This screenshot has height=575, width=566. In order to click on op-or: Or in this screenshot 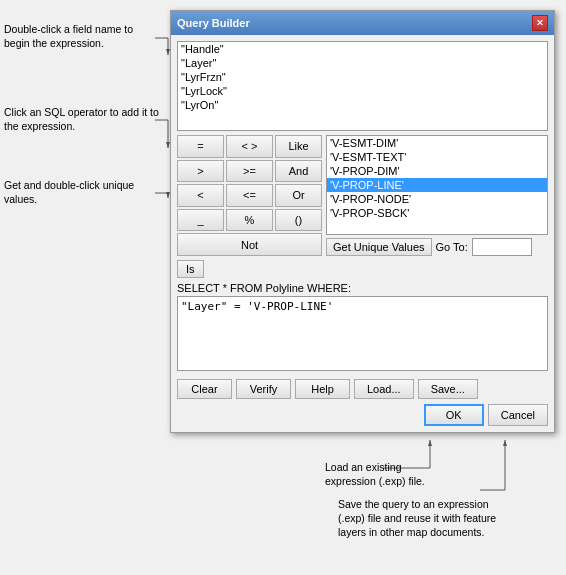, I will do `click(298, 196)`.